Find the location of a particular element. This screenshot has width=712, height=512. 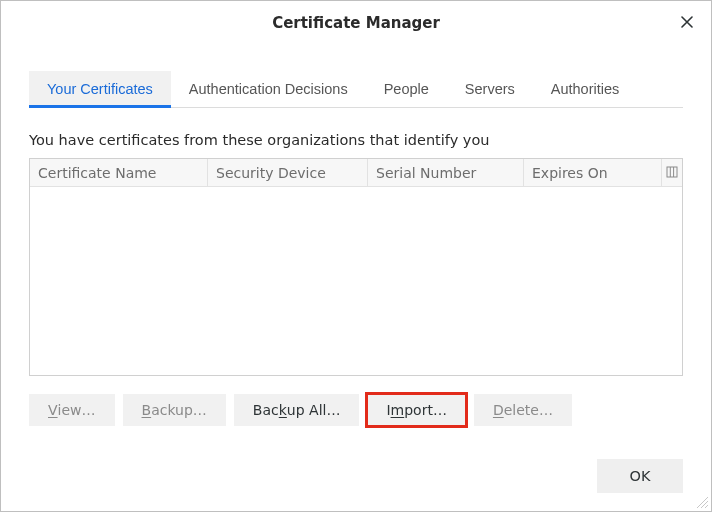

close-button is located at coordinates (687, 23).